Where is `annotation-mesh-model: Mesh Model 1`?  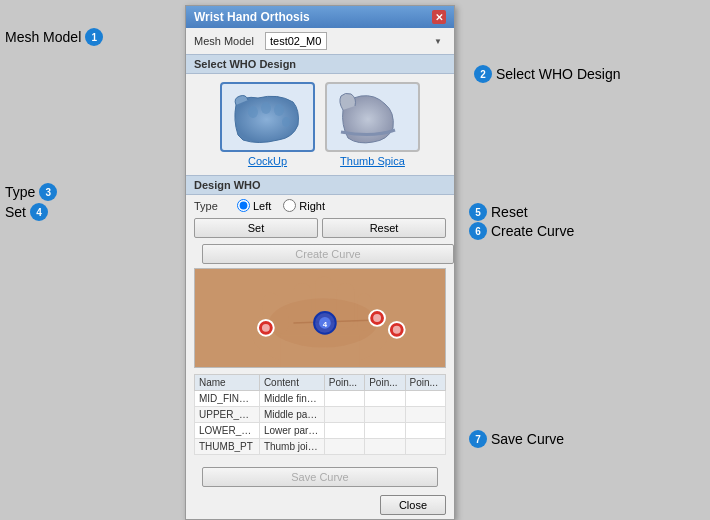
annotation-mesh-model: Mesh Model 1 is located at coordinates (54, 37).